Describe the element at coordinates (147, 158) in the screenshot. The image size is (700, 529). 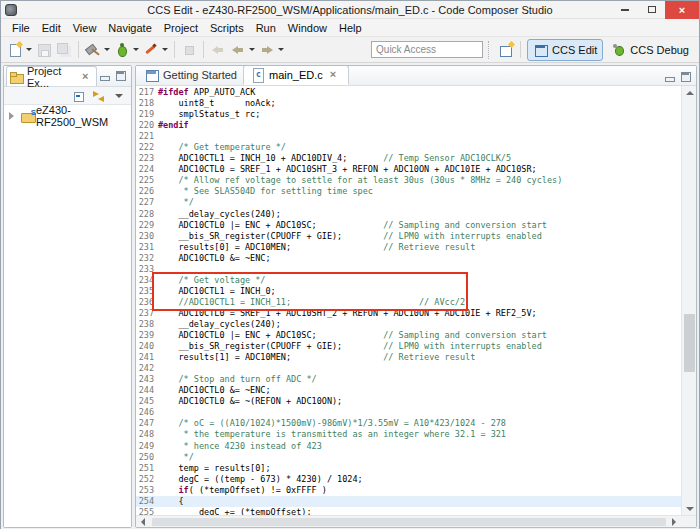
I see `line-number: 223` at that location.